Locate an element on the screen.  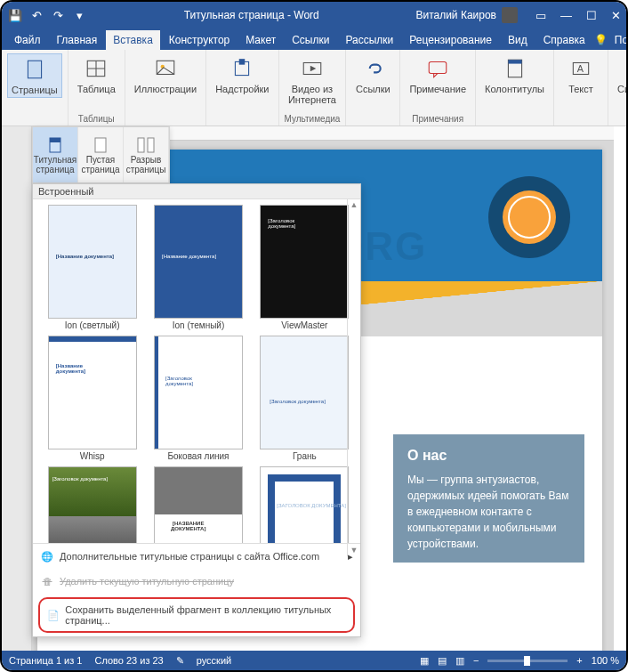
tab-home: Главная is located at coordinates (77, 40).